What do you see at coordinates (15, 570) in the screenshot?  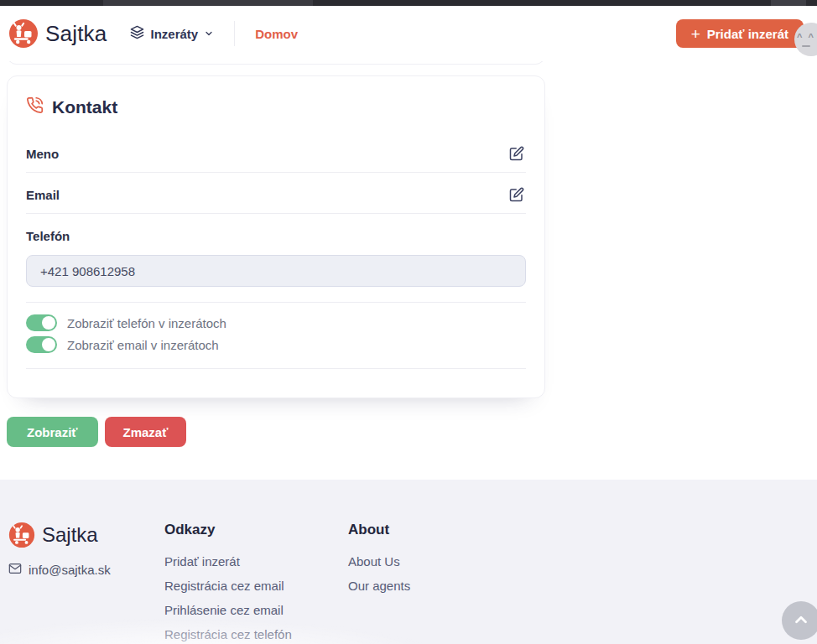 I see `mail-icon` at bounding box center [15, 570].